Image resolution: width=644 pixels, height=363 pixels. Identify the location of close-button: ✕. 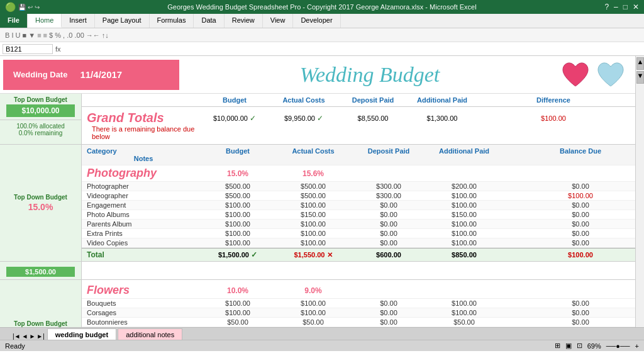
(636, 7).